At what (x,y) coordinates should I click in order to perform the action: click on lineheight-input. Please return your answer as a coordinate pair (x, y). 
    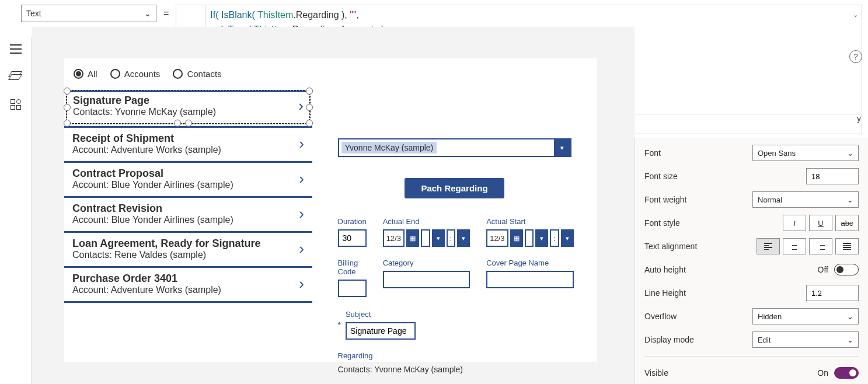
    Looking at the image, I should click on (832, 293).